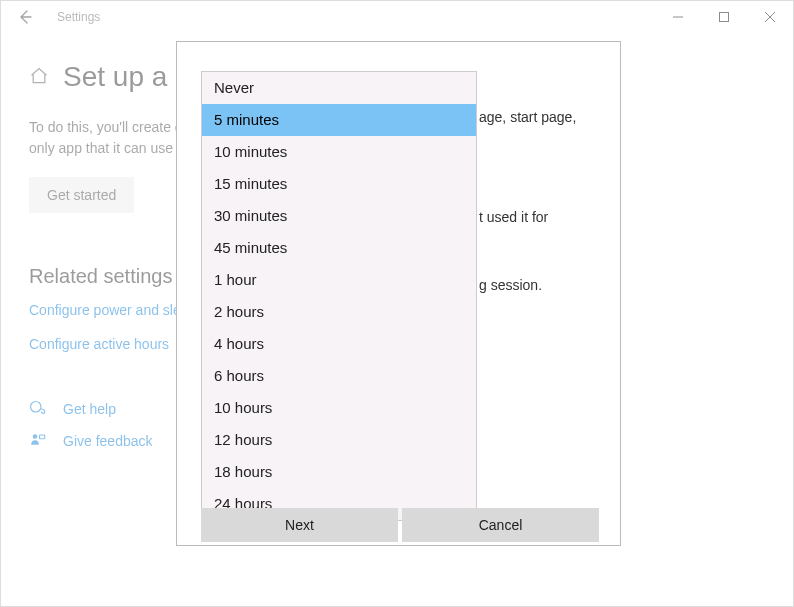 The width and height of the screenshot is (794, 607). Describe the element at coordinates (339, 184) in the screenshot. I see `listitem-15-minutes: 15 minutes` at that location.